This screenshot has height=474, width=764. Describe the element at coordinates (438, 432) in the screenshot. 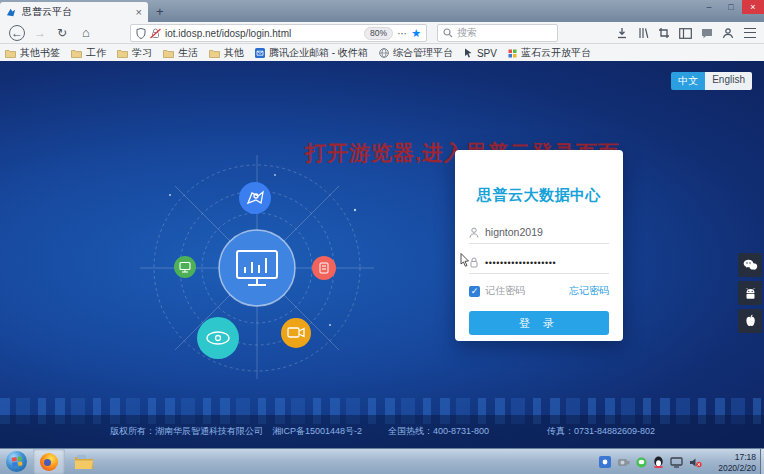

I see `footer-hotline: 全国热线：400-8731-800` at that location.